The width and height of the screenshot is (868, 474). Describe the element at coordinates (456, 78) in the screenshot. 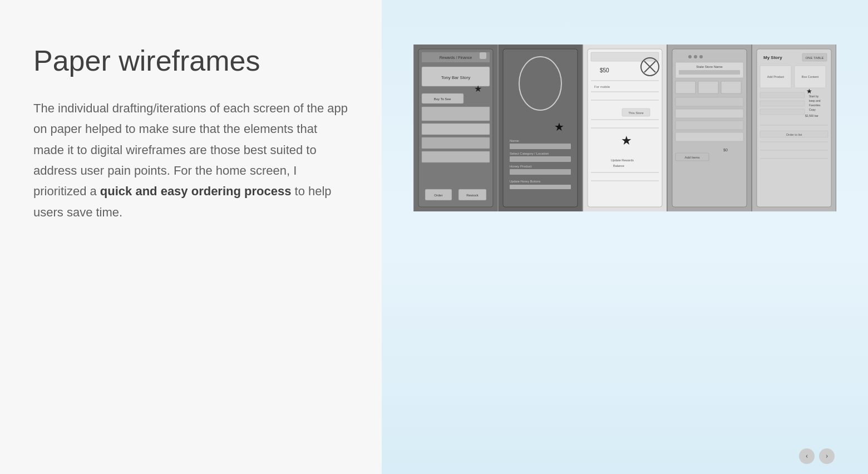

I see `svg-text: Tony Bar Story` at that location.